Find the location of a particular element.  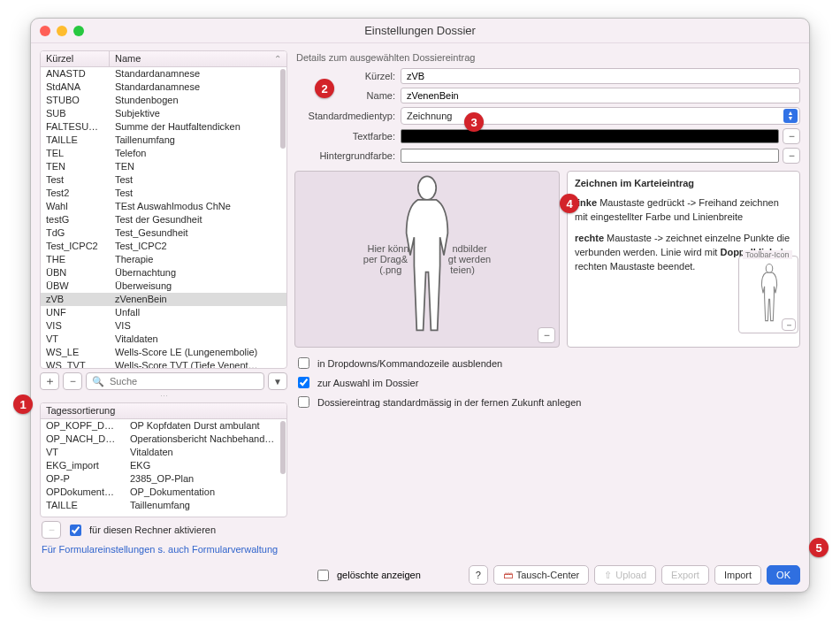

field-kurzel: Kürzel: is located at coordinates (547, 76).